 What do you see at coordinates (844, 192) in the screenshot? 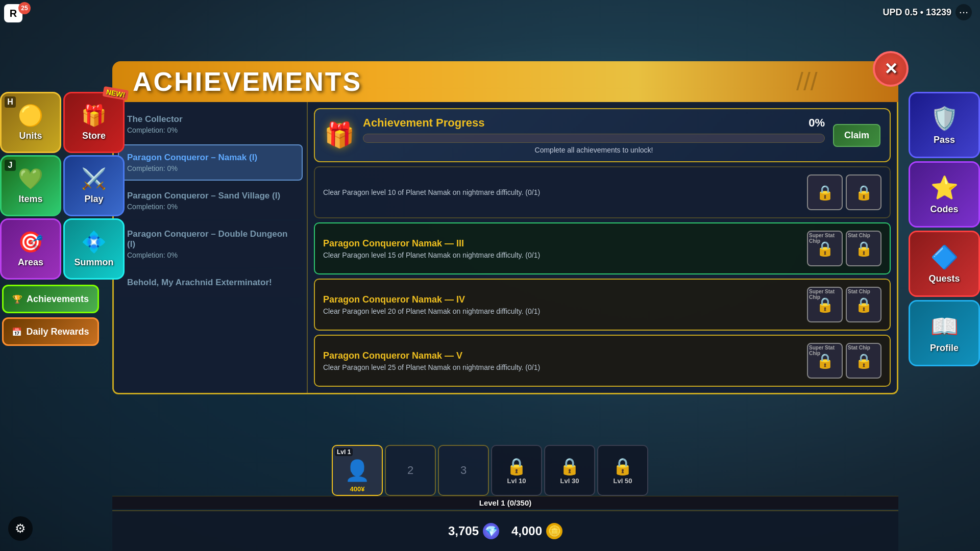
I see `ach-row-0-rewards: 🔒 🔒` at bounding box center [844, 192].